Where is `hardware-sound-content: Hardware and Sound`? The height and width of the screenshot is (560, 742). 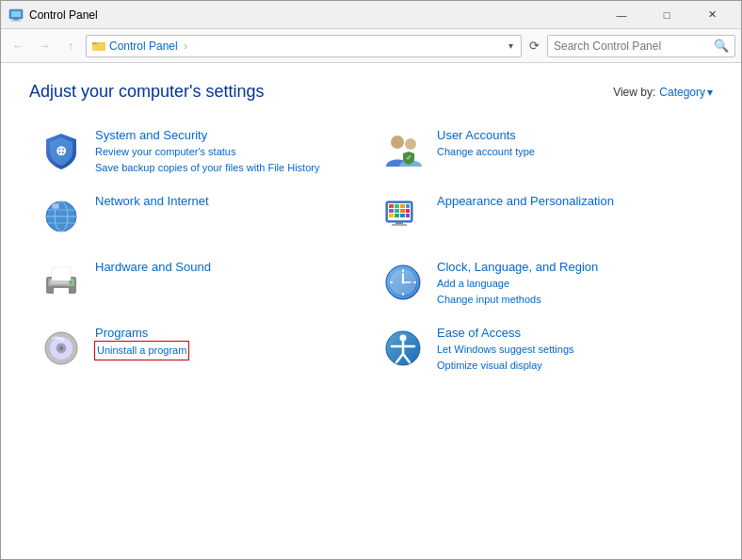 hardware-sound-content: Hardware and Sound is located at coordinates (228, 267).